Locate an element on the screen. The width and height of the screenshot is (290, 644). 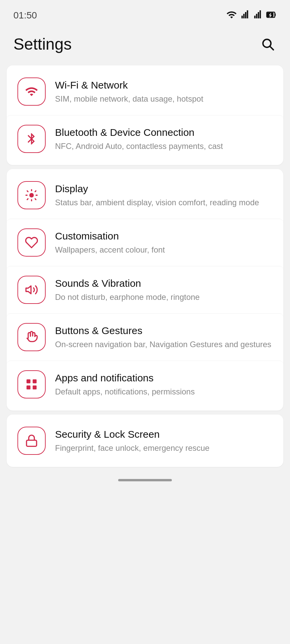
settings-item-sounds: Sounds & VibrationDo not disturb, earpho… is located at coordinates (145, 290).